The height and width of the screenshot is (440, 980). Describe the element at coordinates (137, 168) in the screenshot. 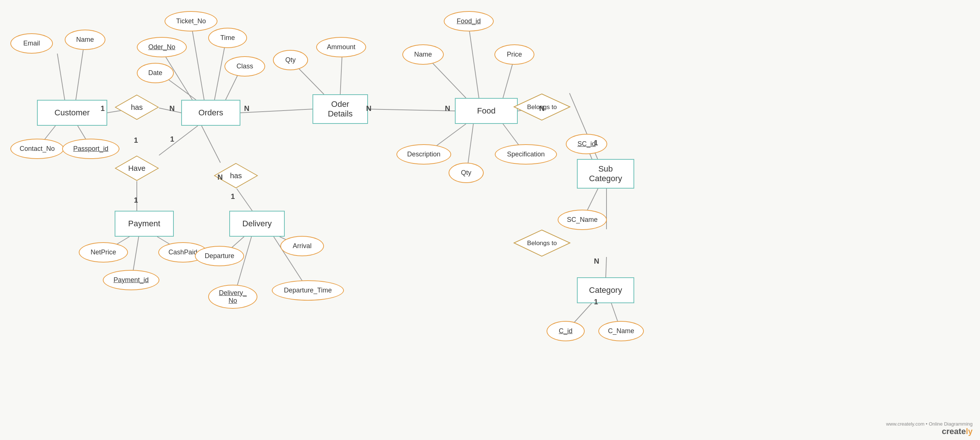

I see `rel-have: Have` at that location.